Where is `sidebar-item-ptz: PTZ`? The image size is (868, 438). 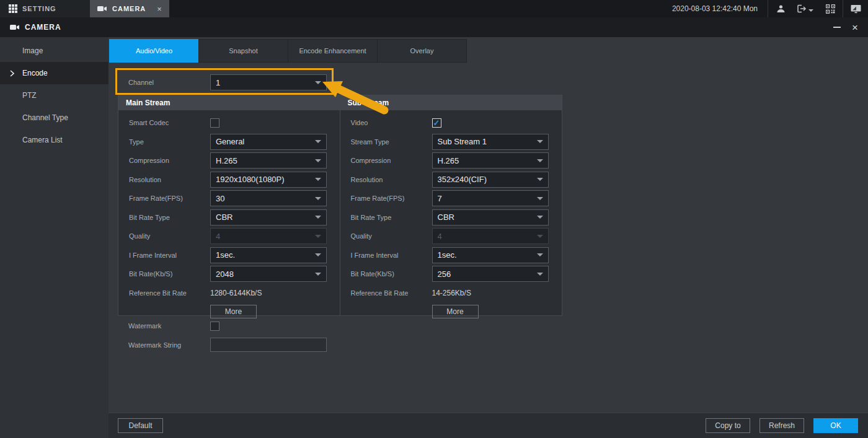
sidebar-item-ptz: PTZ is located at coordinates (55, 95).